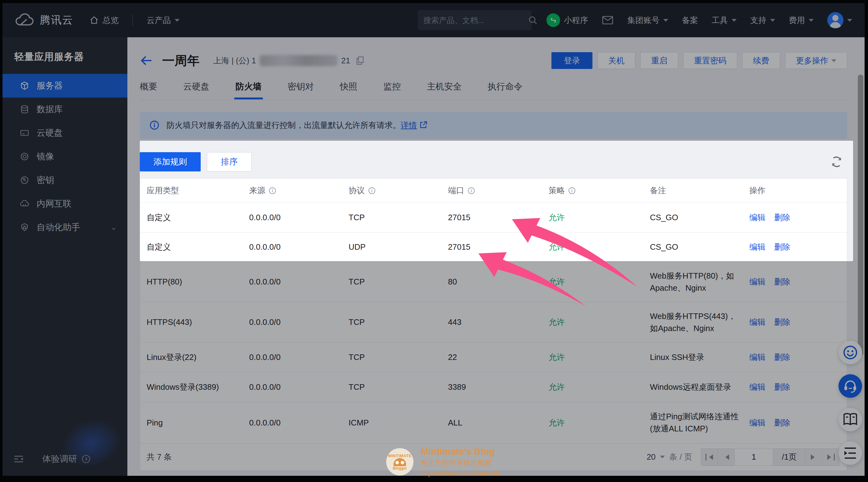 Image resolution: width=868 pixels, height=482 pixels. What do you see at coordinates (726, 457) in the screenshot?
I see `prev-page-button` at bounding box center [726, 457].